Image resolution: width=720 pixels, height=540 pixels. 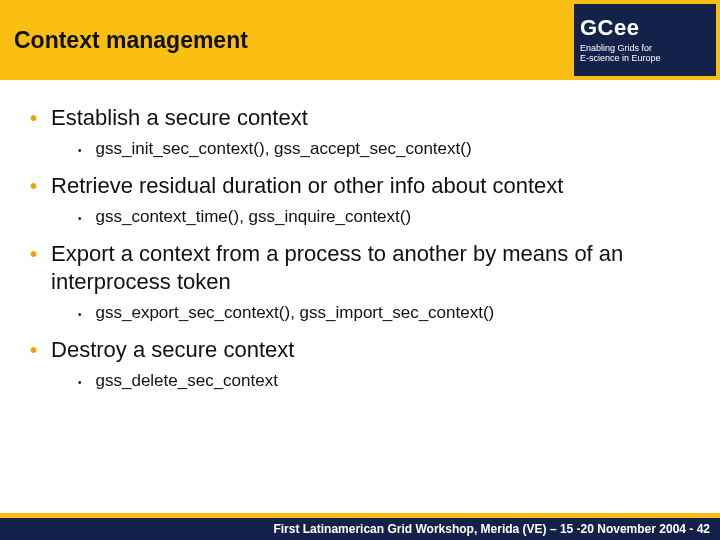 What do you see at coordinates (389, 218) in the screenshot?
I see `sub-bullet-item: • gss_context_time(), gss_inquire_contex…` at bounding box center [389, 218].